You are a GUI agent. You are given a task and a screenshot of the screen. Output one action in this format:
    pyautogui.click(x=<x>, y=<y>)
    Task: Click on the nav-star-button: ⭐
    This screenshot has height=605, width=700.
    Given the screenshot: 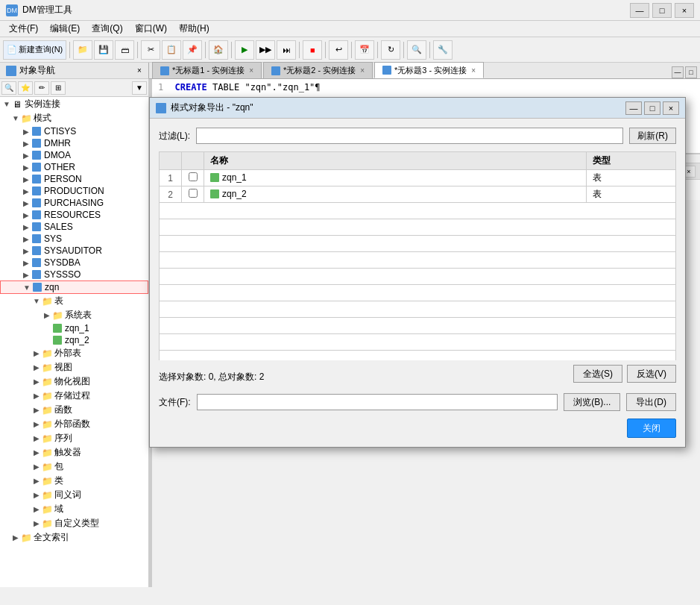 What is the action you would take?
    pyautogui.click(x=25, y=88)
    